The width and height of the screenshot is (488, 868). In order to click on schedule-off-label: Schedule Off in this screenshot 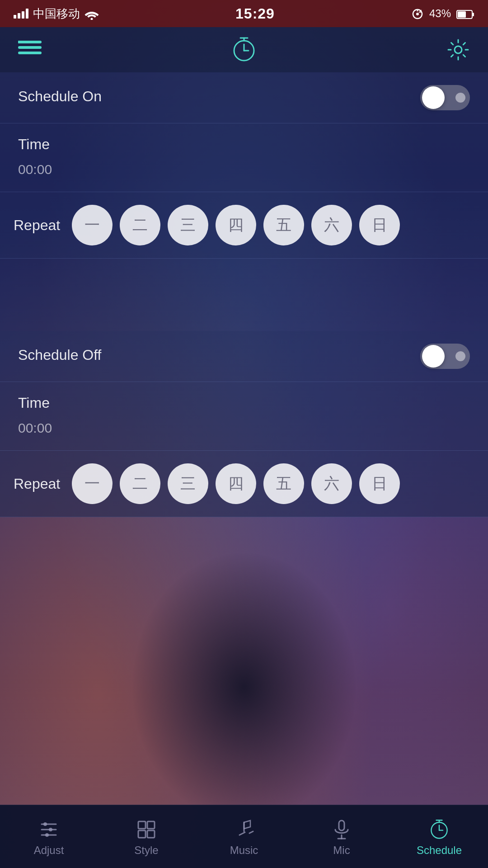, I will do `click(60, 355)`.